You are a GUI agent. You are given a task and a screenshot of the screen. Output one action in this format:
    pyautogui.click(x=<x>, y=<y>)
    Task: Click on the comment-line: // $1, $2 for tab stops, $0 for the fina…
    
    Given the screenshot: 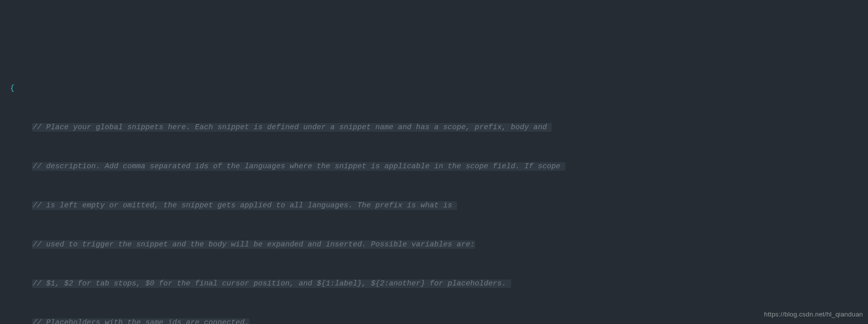 What is the action you would take?
    pyautogui.click(x=272, y=283)
    